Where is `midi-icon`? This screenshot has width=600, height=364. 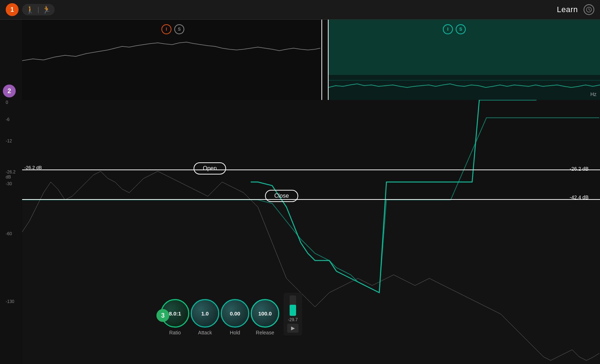
midi-icon is located at coordinates (589, 10).